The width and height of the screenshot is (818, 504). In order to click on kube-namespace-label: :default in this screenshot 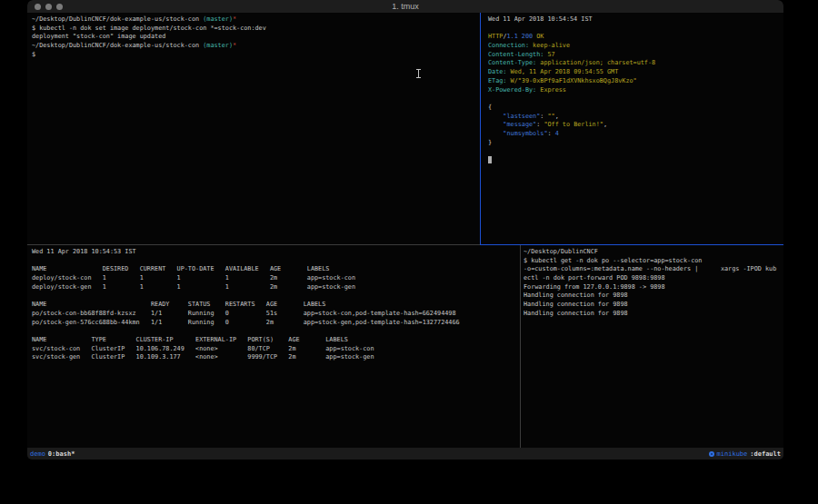, I will do `click(765, 454)`.